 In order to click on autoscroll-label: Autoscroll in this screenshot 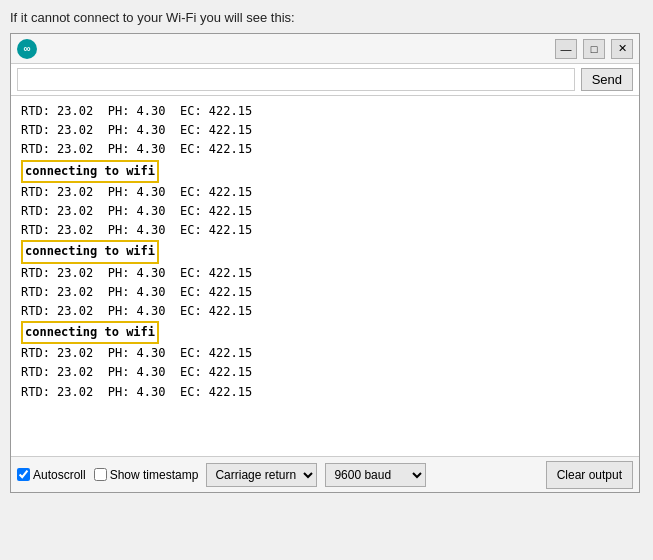, I will do `click(60, 475)`.